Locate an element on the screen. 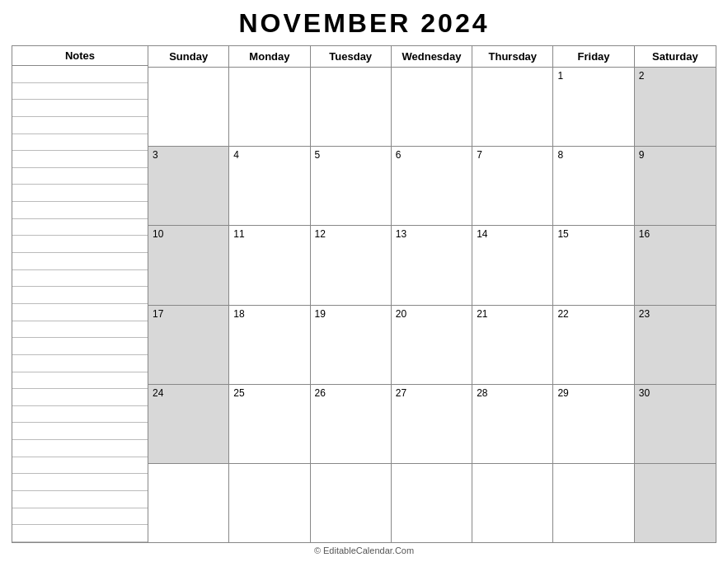 Image resolution: width=728 pixels, height=562 pixels. day-number: 21 is located at coordinates (481, 314).